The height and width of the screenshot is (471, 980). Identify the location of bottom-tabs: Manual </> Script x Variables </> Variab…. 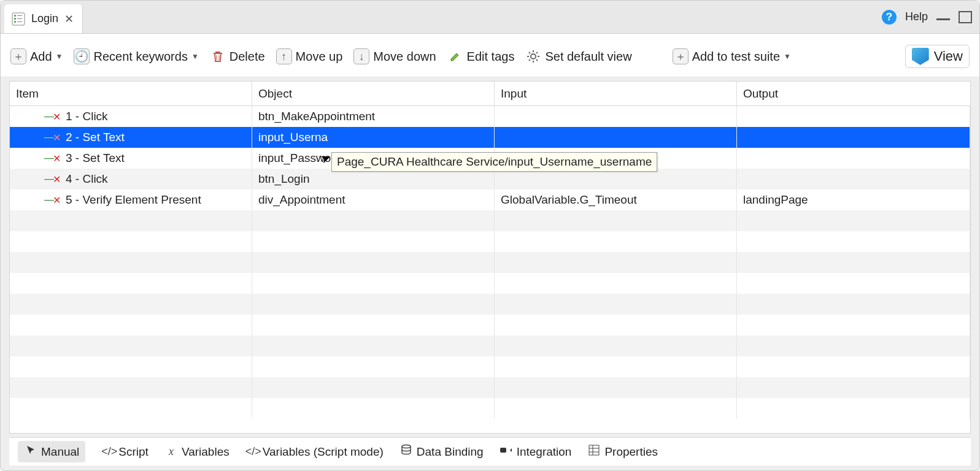
(490, 451).